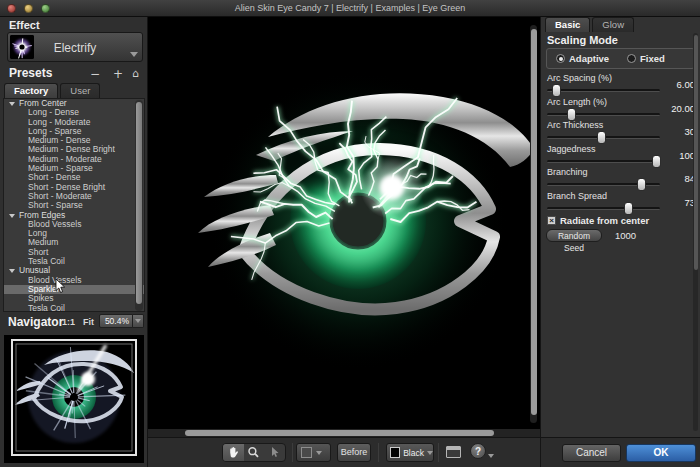  I want to click on arrow-tool-button, so click(274, 452).